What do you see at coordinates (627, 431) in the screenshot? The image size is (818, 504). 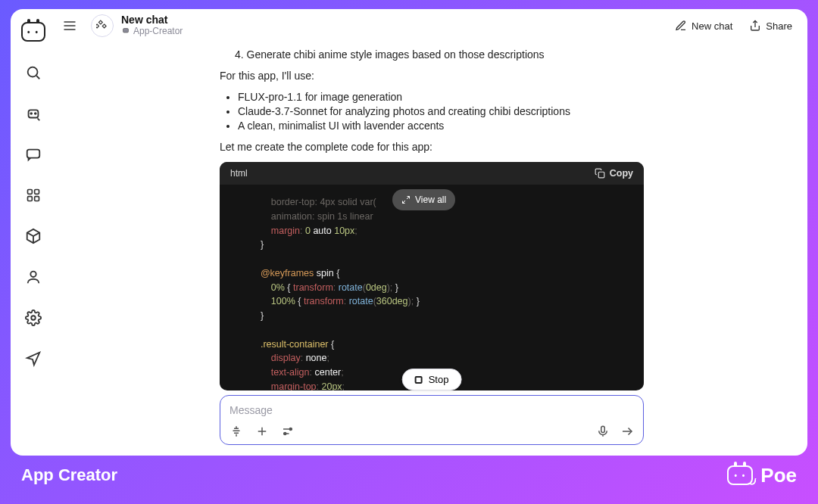 I see `send-icon` at bounding box center [627, 431].